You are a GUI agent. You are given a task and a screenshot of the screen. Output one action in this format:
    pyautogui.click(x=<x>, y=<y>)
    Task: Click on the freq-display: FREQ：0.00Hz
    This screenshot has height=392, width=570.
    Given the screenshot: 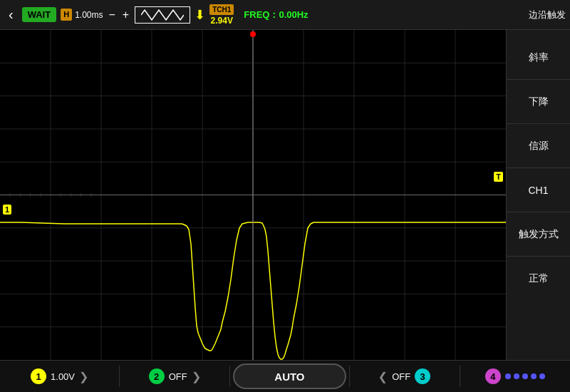 What is the action you would take?
    pyautogui.click(x=276, y=15)
    